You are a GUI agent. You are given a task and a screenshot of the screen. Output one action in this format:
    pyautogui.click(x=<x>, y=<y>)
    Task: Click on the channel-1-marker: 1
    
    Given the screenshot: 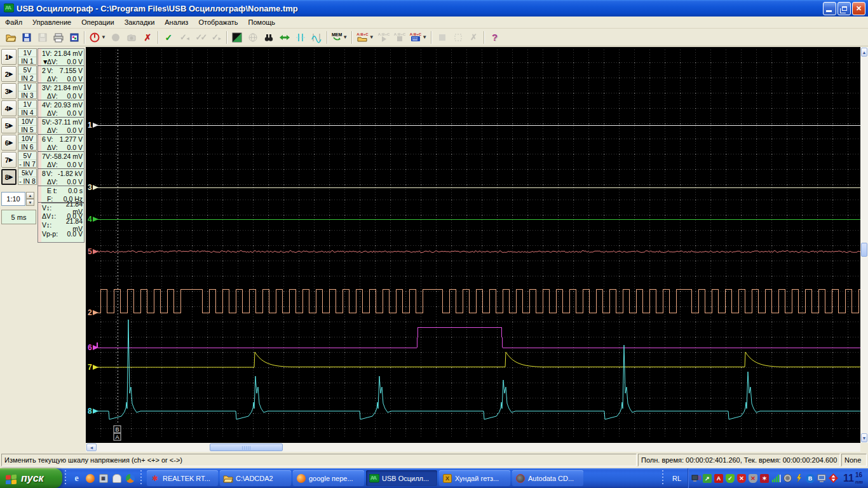 What is the action you would take?
    pyautogui.click(x=90, y=125)
    